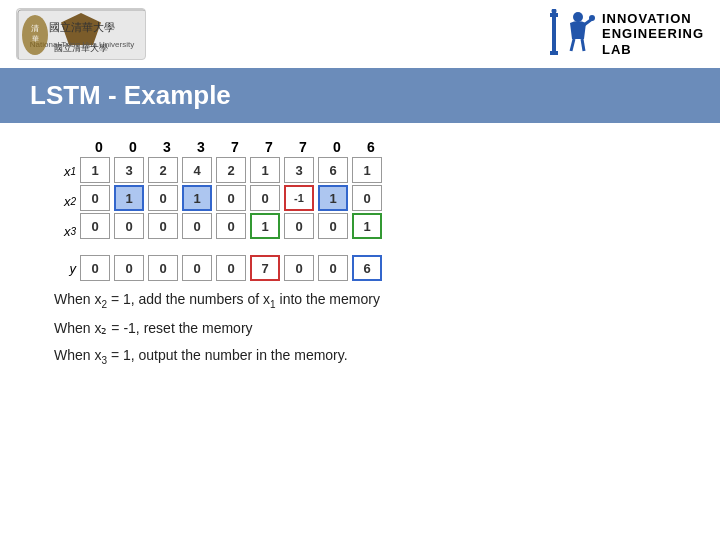 Image resolution: width=720 pixels, height=540 pixels. I want to click on iel-text: INNOVATION ENGINEERING LAB, so click(653, 34).